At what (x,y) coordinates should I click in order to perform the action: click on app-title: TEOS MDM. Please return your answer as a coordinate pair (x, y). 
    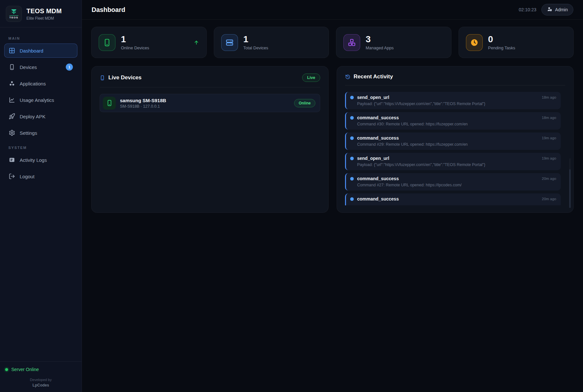
    Looking at the image, I should click on (44, 11).